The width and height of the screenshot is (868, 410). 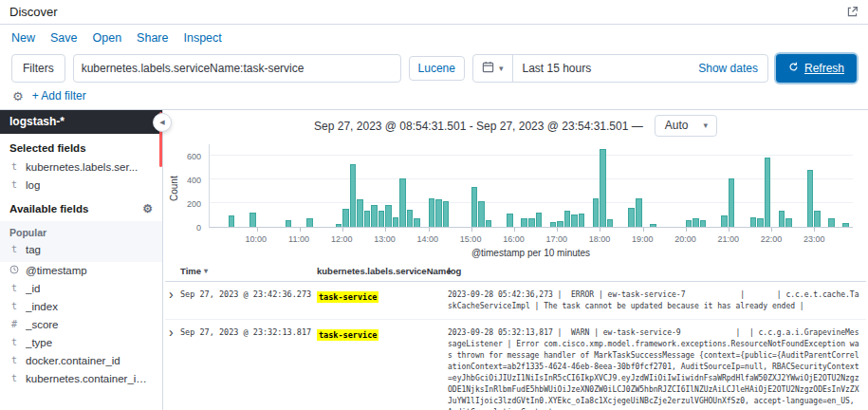 What do you see at coordinates (686, 125) in the screenshot?
I see `interval-select: Auto ▾` at bounding box center [686, 125].